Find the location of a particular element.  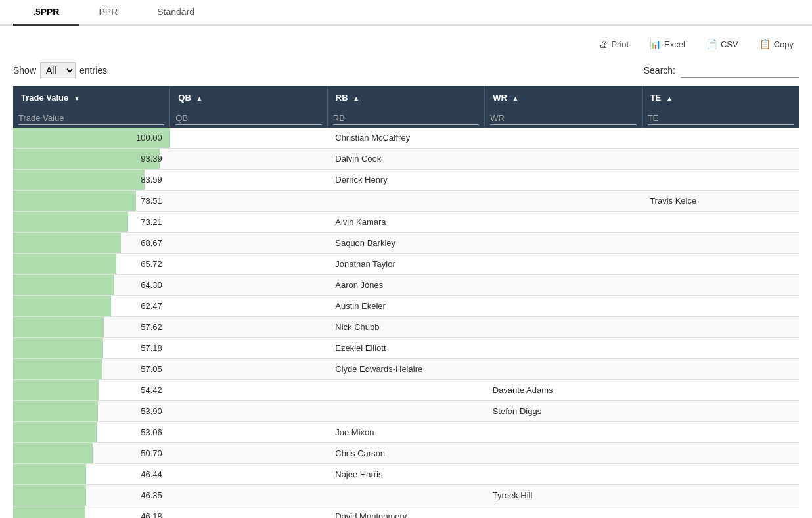

tv-value: 65.72 is located at coordinates (92, 264).